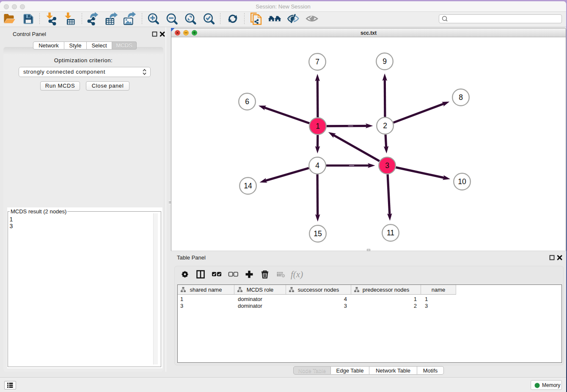 The height and width of the screenshot is (392, 567). What do you see at coordinates (247, 102) in the screenshot?
I see `svg-text: 6` at bounding box center [247, 102].